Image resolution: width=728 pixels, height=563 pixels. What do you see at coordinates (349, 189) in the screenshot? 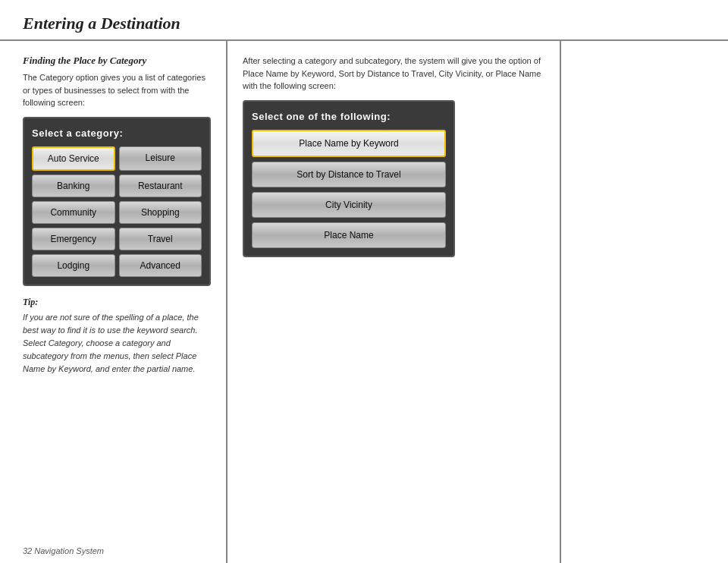
I see `select-options-list: Place Name by Keyword Sort by Distance t…` at bounding box center [349, 189].